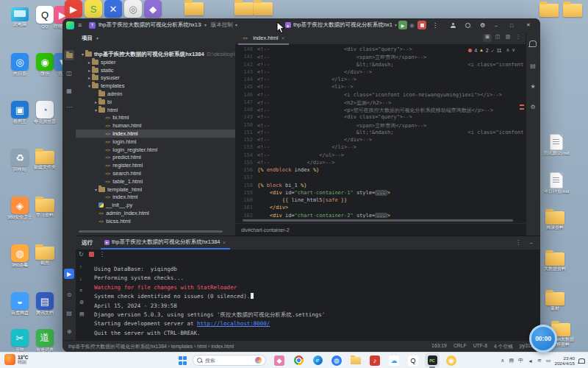 The image size is (588, 368). I want to click on profile-icon, so click(453, 25).